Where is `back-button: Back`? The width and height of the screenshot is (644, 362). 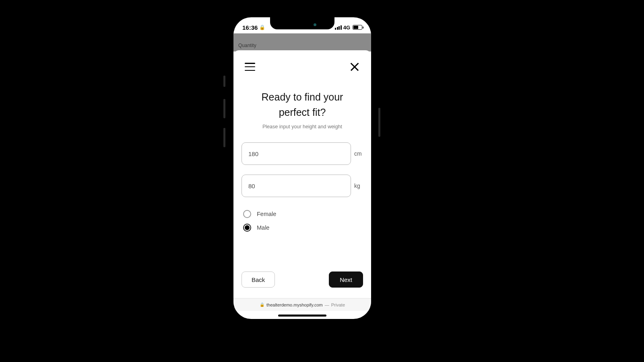 back-button: Back is located at coordinates (258, 280).